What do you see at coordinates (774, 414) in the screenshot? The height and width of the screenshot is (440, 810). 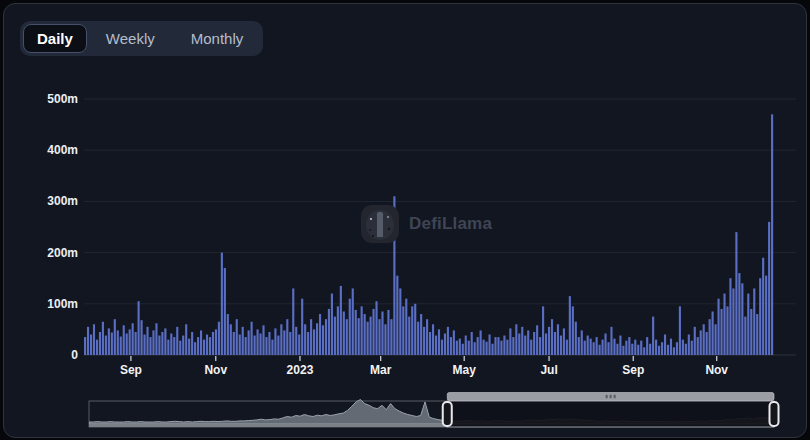 I see `datazoom-right-handle` at bounding box center [774, 414].